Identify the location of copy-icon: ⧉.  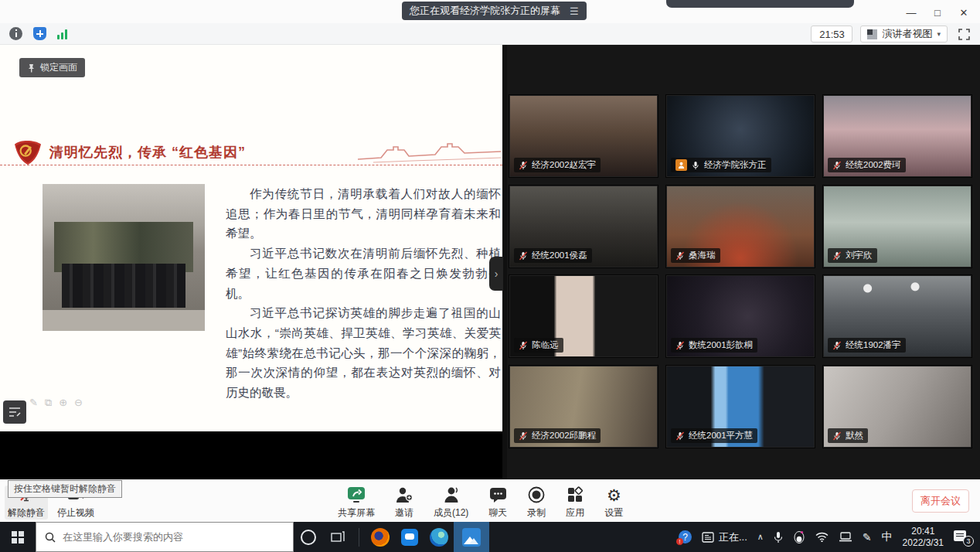
(48, 403).